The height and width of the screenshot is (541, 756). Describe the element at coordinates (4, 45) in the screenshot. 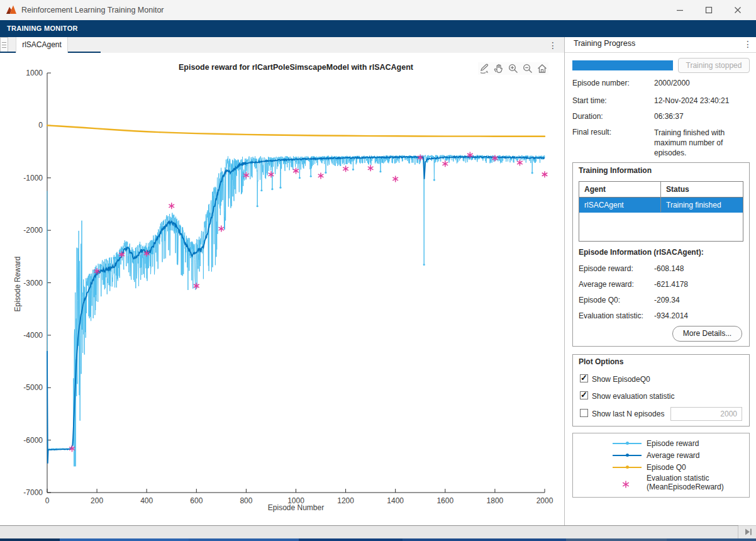

I see `grip-icon` at that location.